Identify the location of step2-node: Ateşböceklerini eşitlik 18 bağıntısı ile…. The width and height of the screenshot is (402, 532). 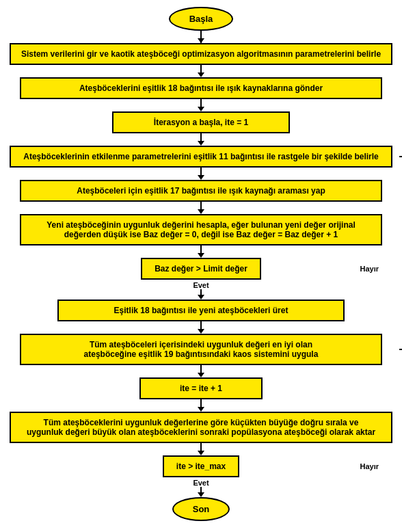
(201, 88).